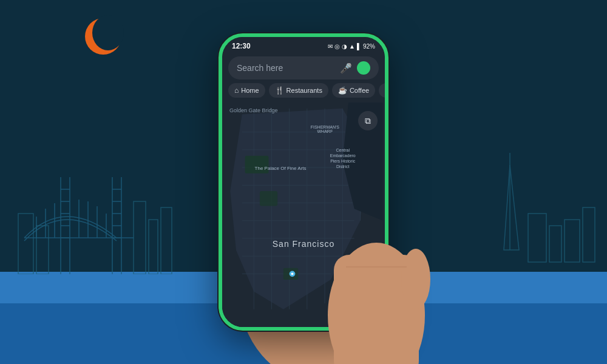 This screenshot has width=607, height=364. Describe the element at coordinates (103, 36) in the screenshot. I see `moon` at that location.